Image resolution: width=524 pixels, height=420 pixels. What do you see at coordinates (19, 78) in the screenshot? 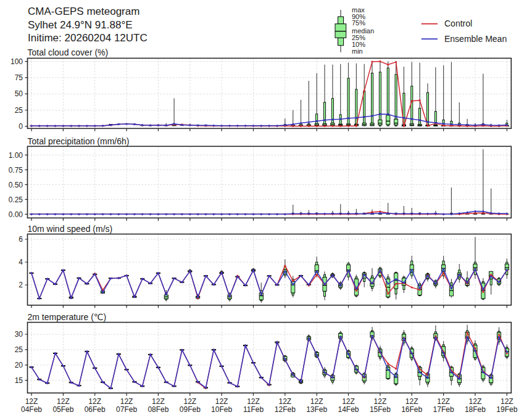
I see `svg-text: 75` at bounding box center [19, 78].